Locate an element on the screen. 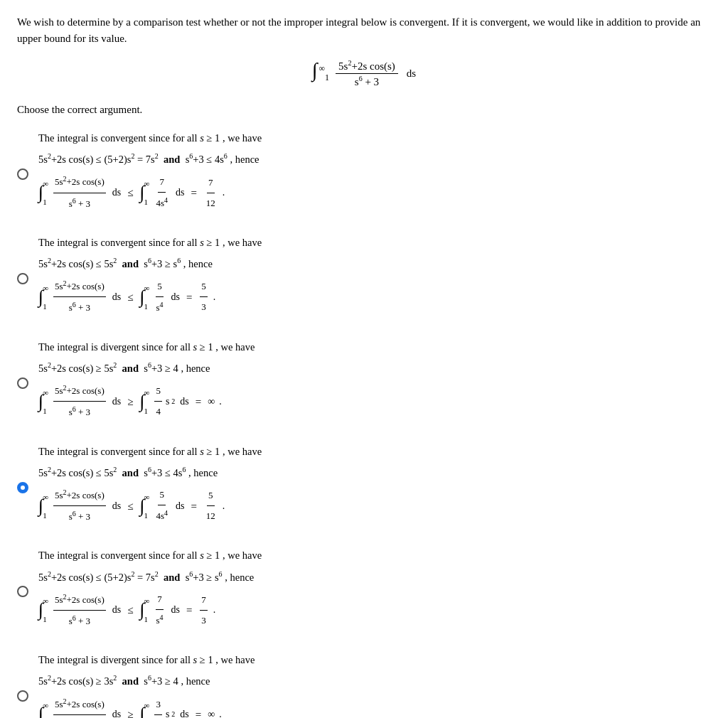 This screenshot has width=728, height=718. option-1-content: The integral is convergent since for all… is located at coordinates (373, 172).